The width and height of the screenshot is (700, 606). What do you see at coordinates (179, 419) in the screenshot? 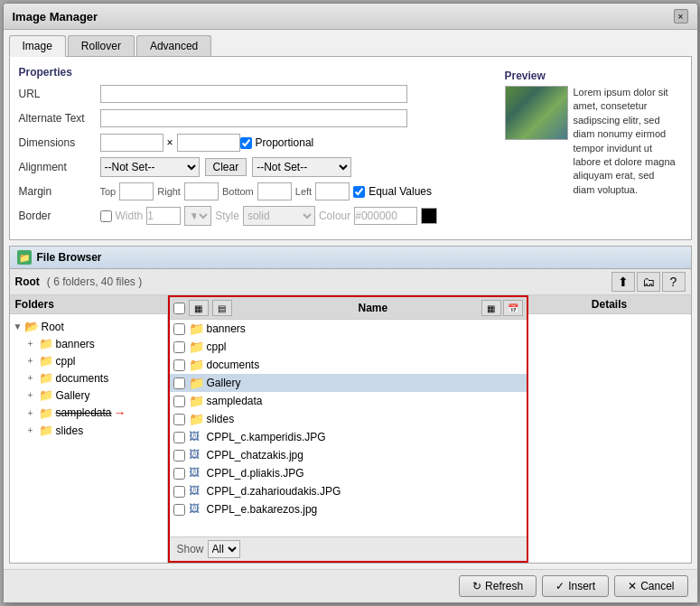
I see `check-slides` at bounding box center [179, 419].